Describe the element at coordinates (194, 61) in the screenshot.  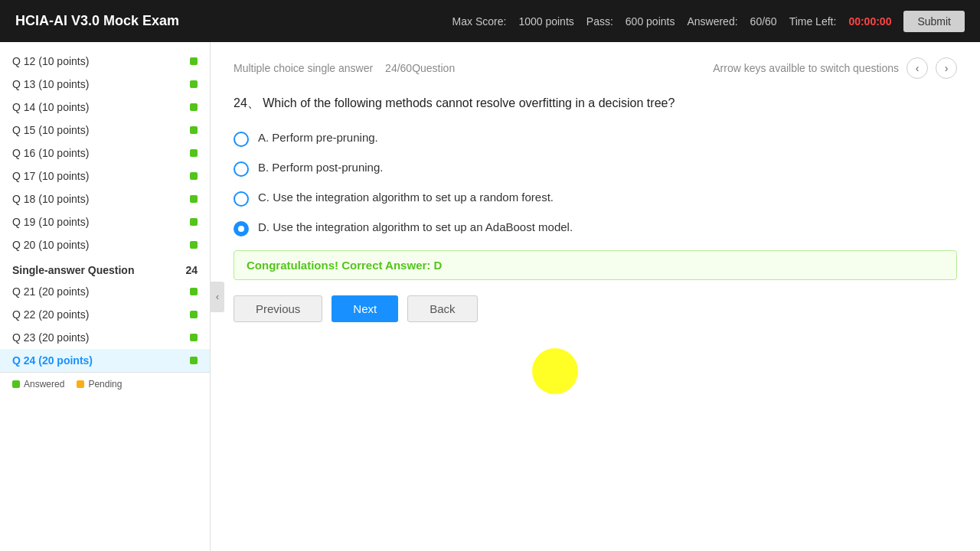
I see `answered-dot-q12` at that location.